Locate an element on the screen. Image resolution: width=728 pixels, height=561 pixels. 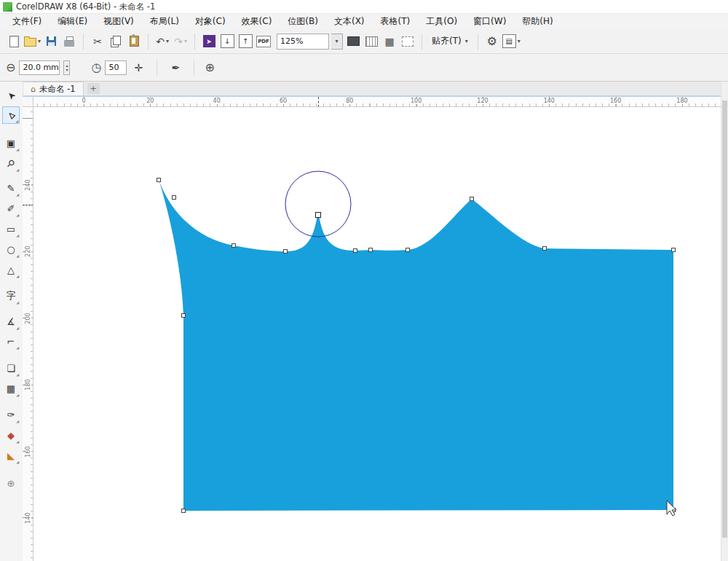
rectangle-tool: ▭◢ is located at coordinates (11, 229).